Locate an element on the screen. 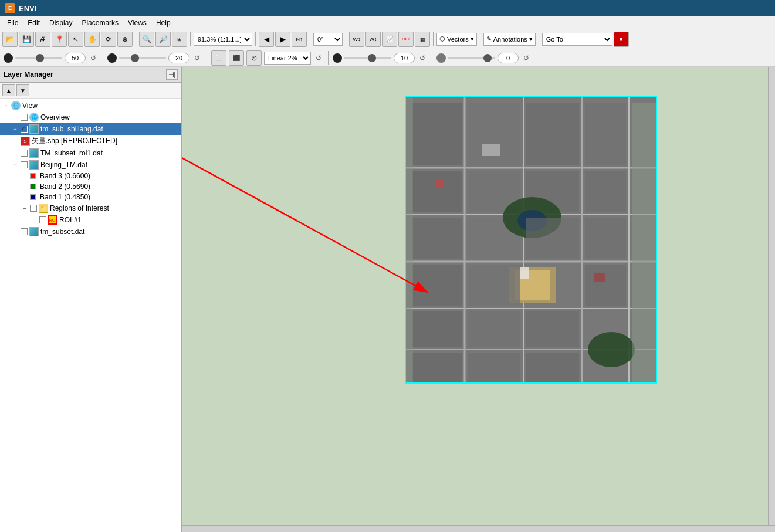 Image resolution: width=775 pixels, height=532 pixels. layer-manager-pin: ⊣| is located at coordinates (172, 74).